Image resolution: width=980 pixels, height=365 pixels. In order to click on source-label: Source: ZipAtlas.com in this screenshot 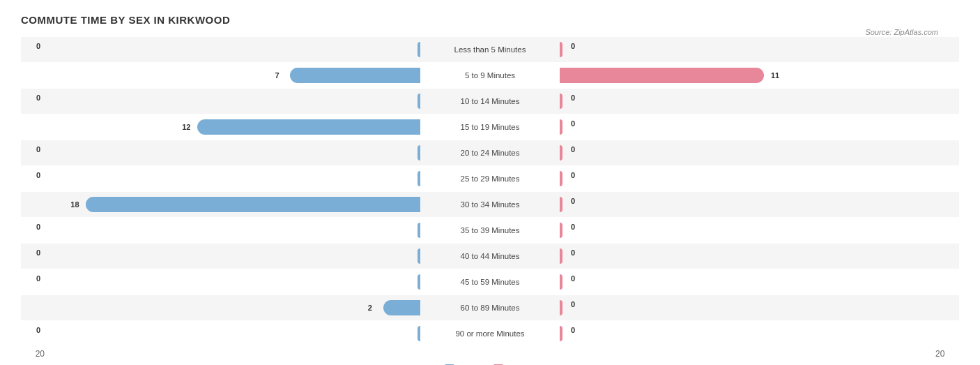, I will do `click(902, 32)`.